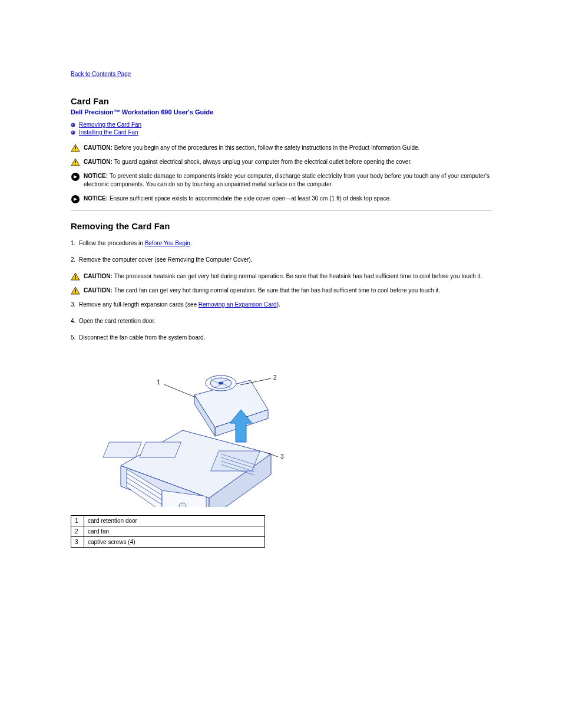 This screenshot has width=562, height=728. What do you see at coordinates (281, 276) in the screenshot?
I see `caution-notice: CAUTION: The processor heatsink can get …` at bounding box center [281, 276].